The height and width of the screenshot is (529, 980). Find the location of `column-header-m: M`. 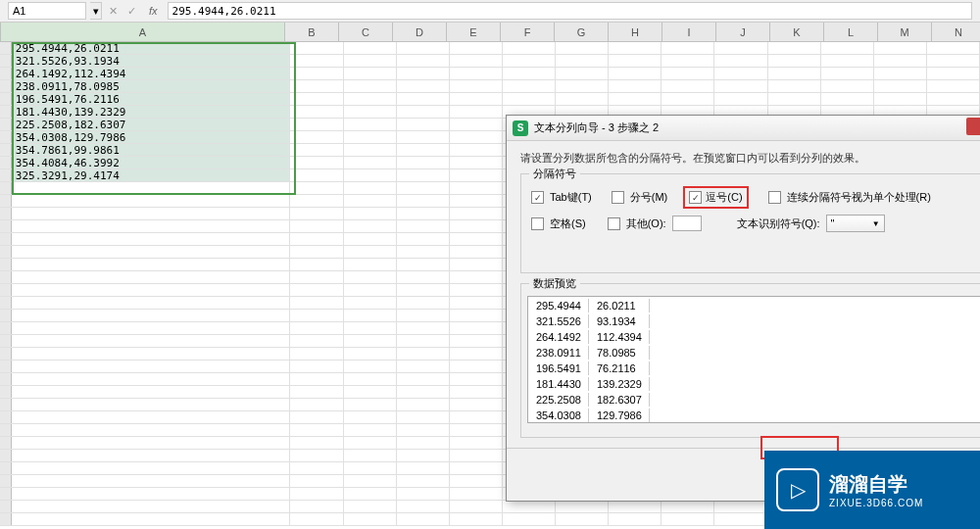

column-header-m: M is located at coordinates (906, 31).